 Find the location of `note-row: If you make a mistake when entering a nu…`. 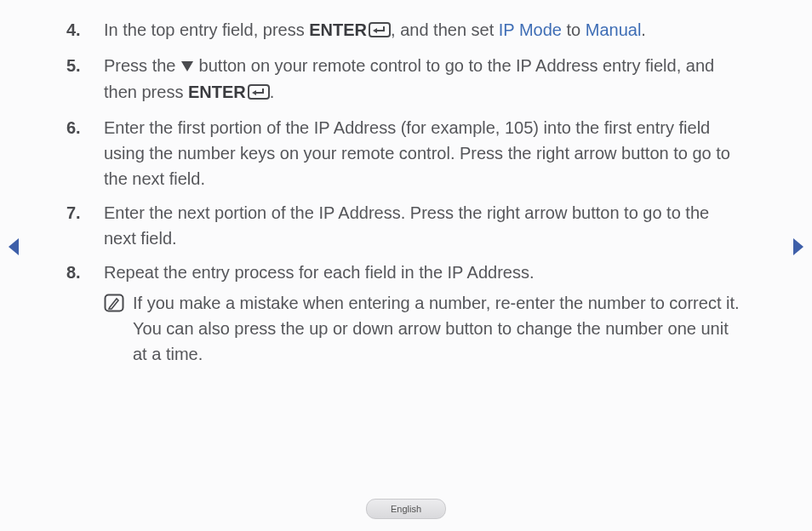

note-row: If you make a mistake when entering a nu… is located at coordinates (425, 328).